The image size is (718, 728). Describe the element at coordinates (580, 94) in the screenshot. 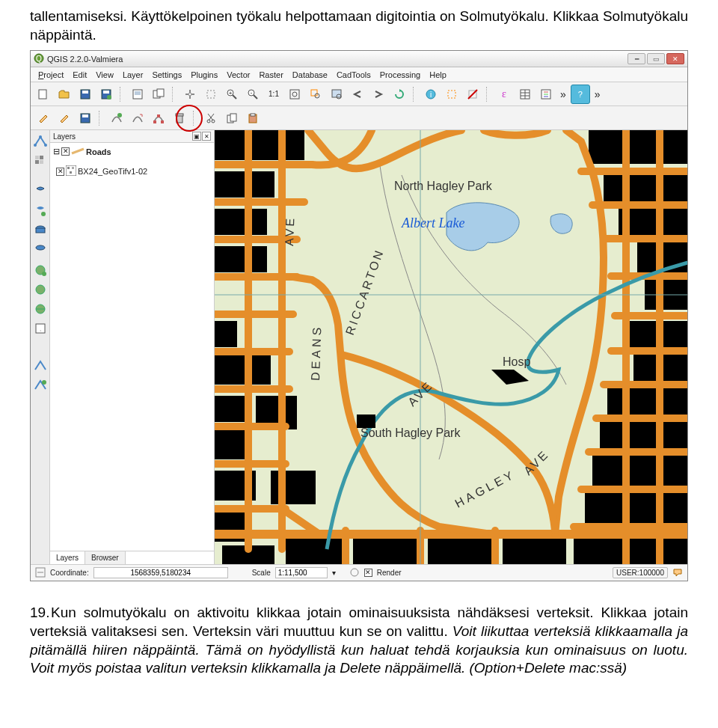

I see `help-button: ?` at that location.